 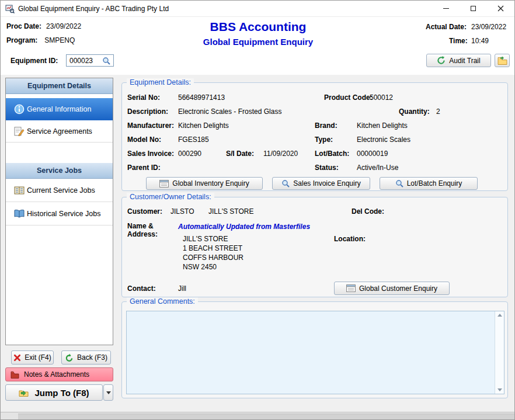 What do you see at coordinates (141, 289) in the screenshot?
I see `contact-label: Contact:` at bounding box center [141, 289].